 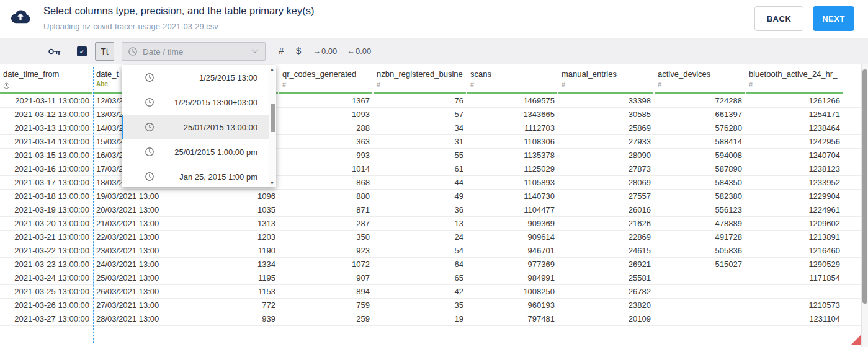 What do you see at coordinates (232, 265) in the screenshot?
I see `cell: 1334` at bounding box center [232, 265].